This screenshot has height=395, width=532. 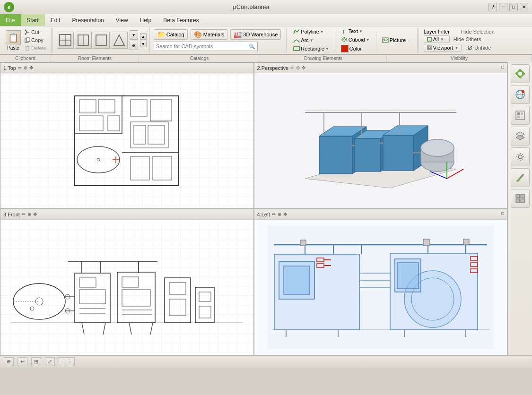 I want to click on vp3-nav-icon: ✥, so click(x=35, y=215).